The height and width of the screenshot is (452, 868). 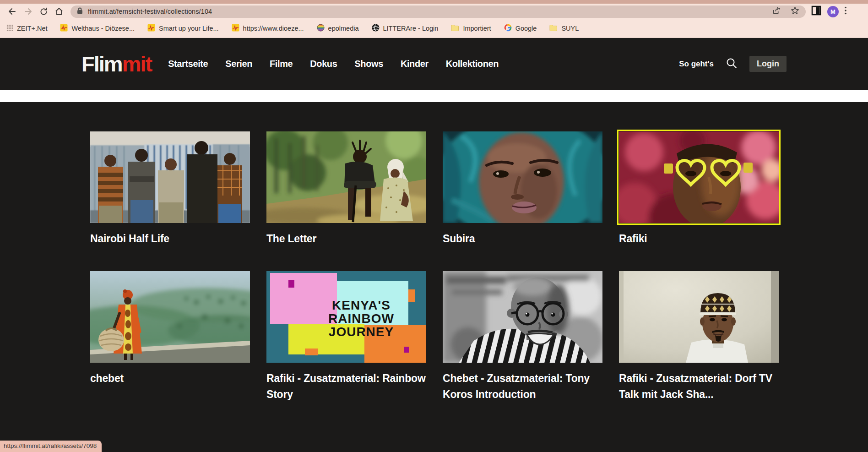 I want to click on tile-title: Rafiki - Zusatzmaterial: Rainbow Story, so click(x=346, y=387).